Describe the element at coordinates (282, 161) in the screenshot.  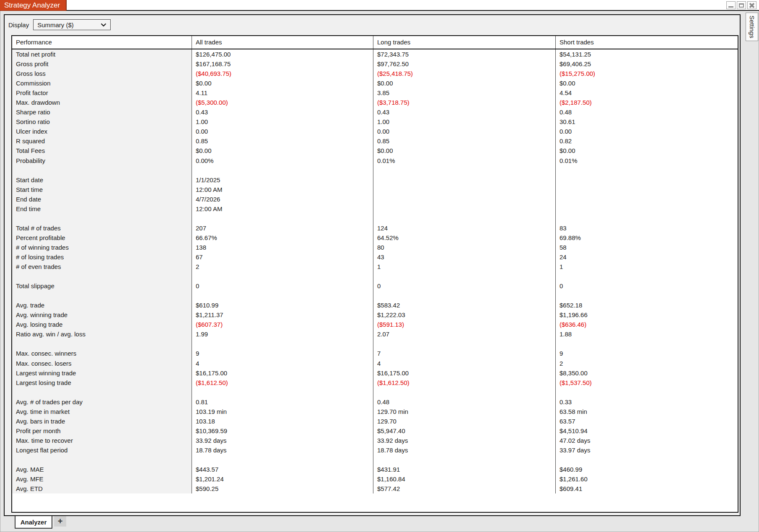
I see `row-value: 0.00%` at that location.